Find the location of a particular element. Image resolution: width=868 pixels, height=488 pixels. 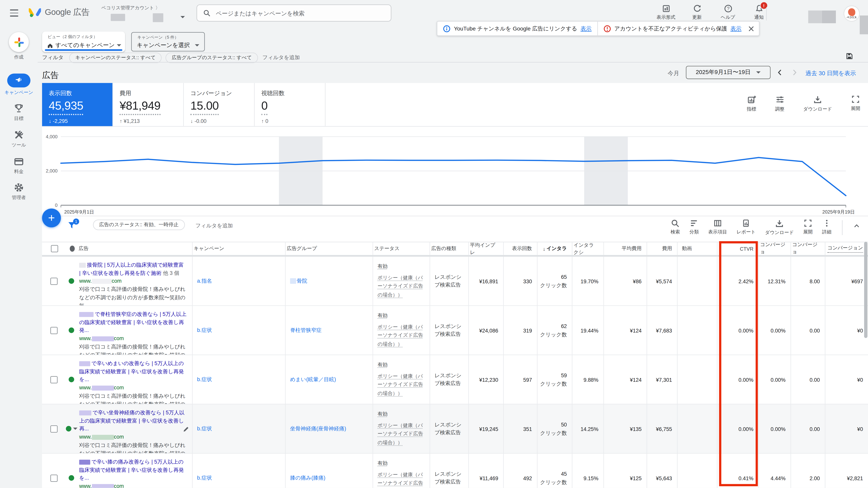

column-header-動画: 動画 is located at coordinates (698, 249).